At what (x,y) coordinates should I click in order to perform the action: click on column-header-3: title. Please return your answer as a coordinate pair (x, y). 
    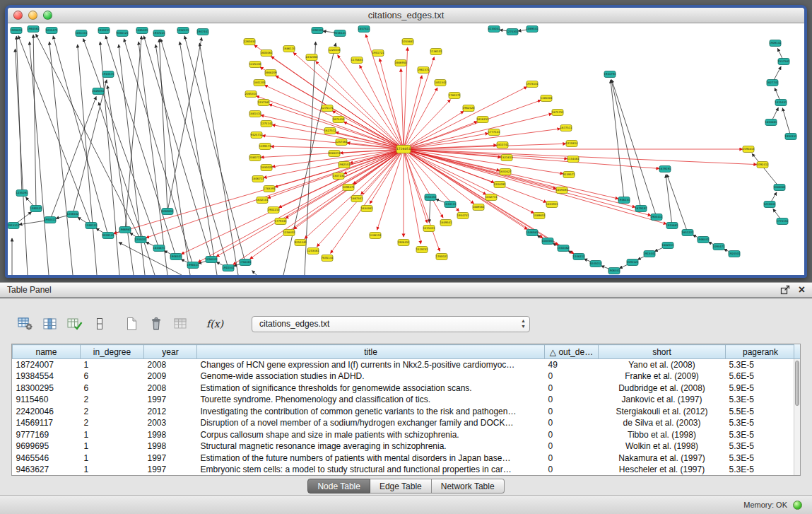
    Looking at the image, I should click on (371, 352).